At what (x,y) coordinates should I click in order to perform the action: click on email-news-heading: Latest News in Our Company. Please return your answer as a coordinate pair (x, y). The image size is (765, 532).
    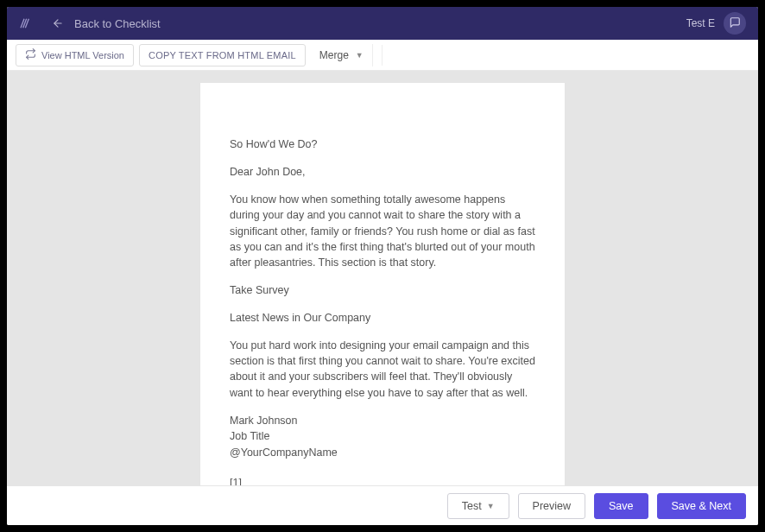
    Looking at the image, I should click on (382, 318).